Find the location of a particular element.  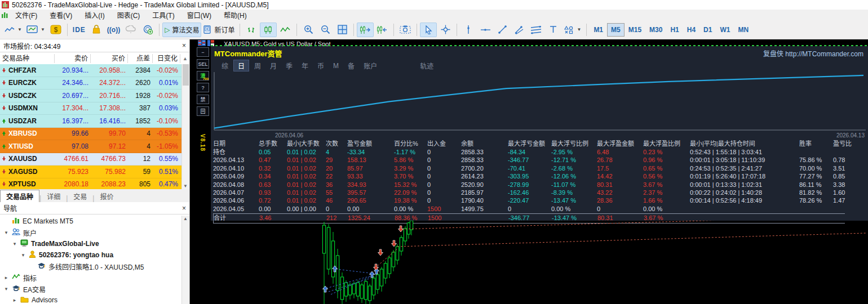

disable-button: 禁 is located at coordinates (203, 99).